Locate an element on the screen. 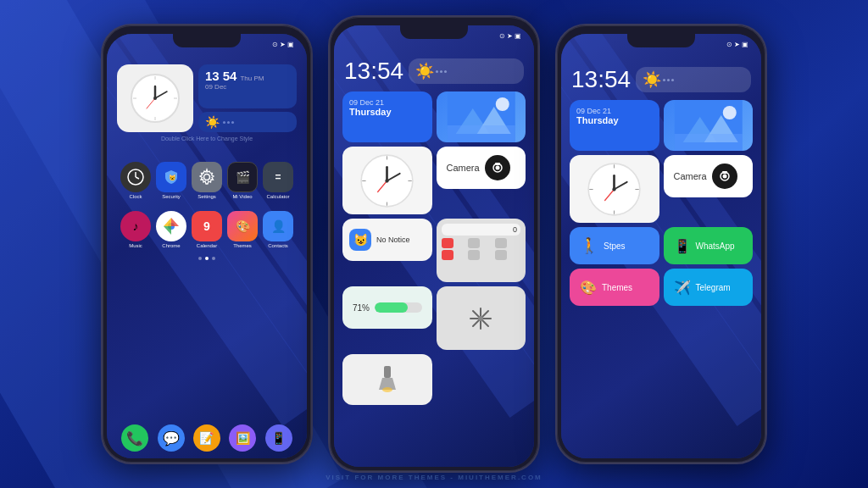 This screenshot has width=868, height=488. snowflake-icon is located at coordinates (481, 319).